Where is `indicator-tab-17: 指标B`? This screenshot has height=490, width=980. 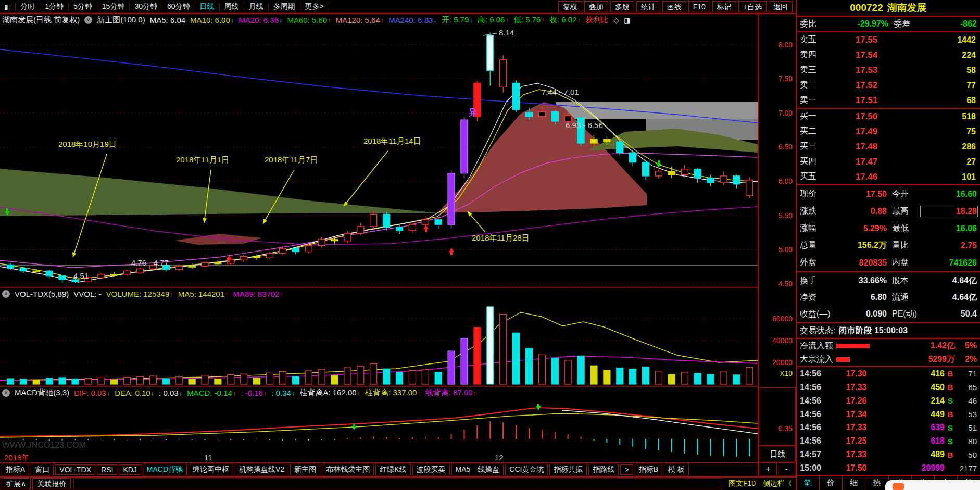 indicator-tab-17: 指标B is located at coordinates (649, 470).